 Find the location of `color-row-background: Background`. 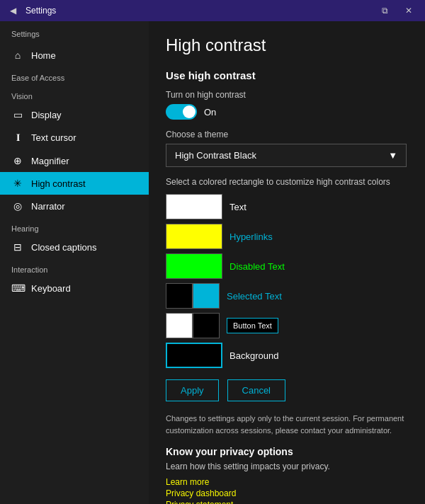

color-row-background: Background is located at coordinates (287, 355).